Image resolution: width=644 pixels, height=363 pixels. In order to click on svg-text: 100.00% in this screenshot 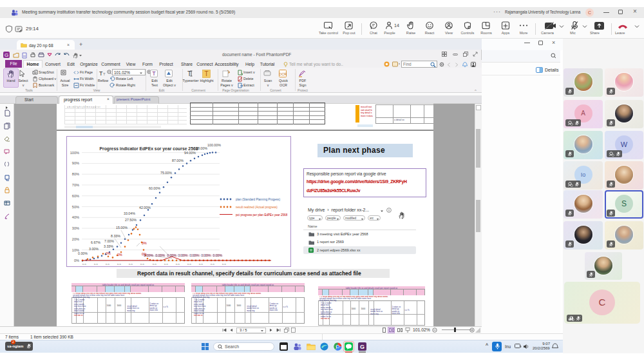, I will do `click(214, 145)`.